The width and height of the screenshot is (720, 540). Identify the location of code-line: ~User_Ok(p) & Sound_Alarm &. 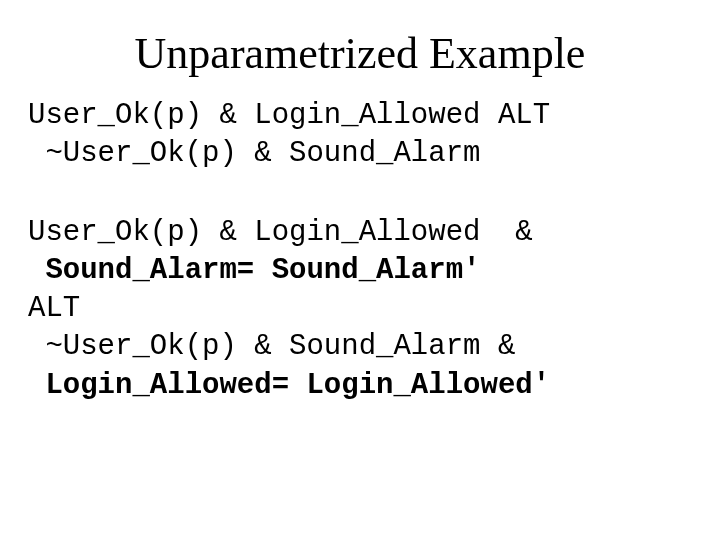
(272, 346).